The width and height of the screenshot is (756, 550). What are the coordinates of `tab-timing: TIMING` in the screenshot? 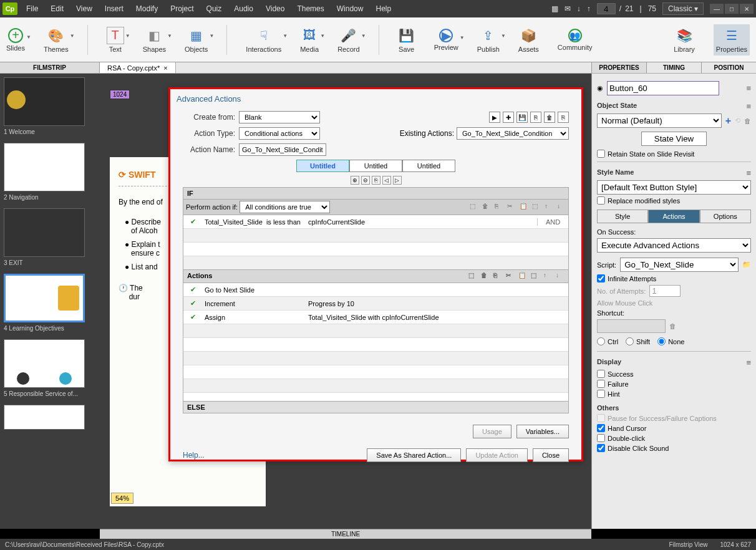 It's located at (674, 67).